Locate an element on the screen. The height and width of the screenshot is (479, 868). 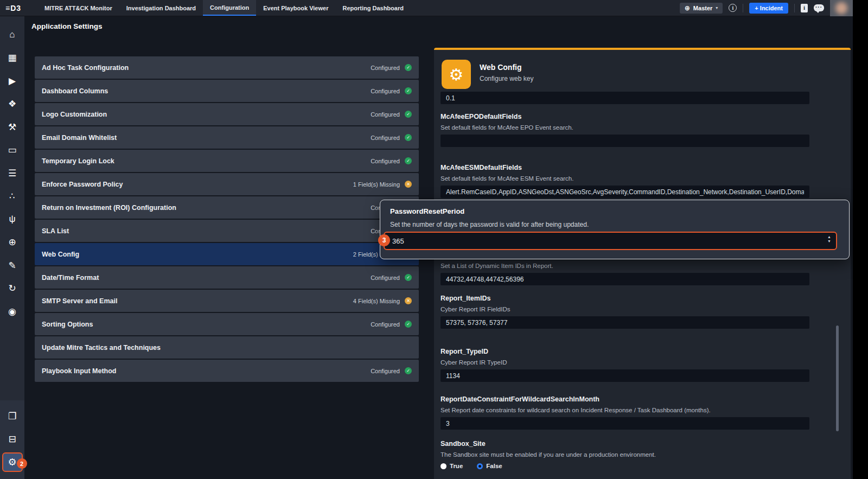
spinner-up-icon: ▲ is located at coordinates (829, 237).